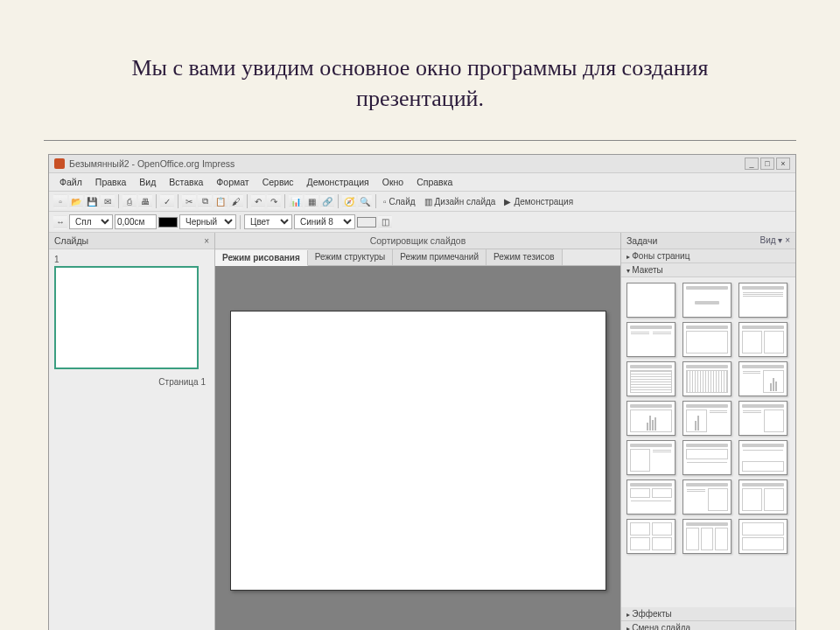  Describe the element at coordinates (525, 257) in the screenshot. I see `tab-handout: Режим тезисов` at that location.